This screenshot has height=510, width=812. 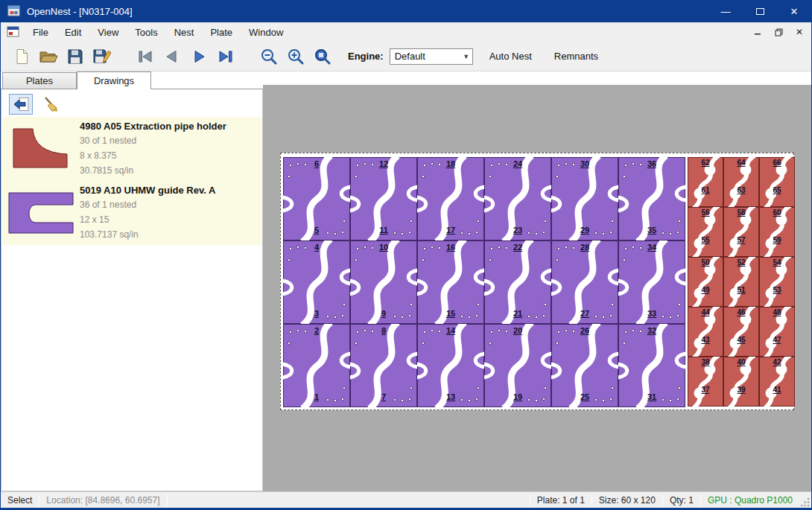 I want to click on nested-part-purple-pair: 21, so click(x=317, y=366).